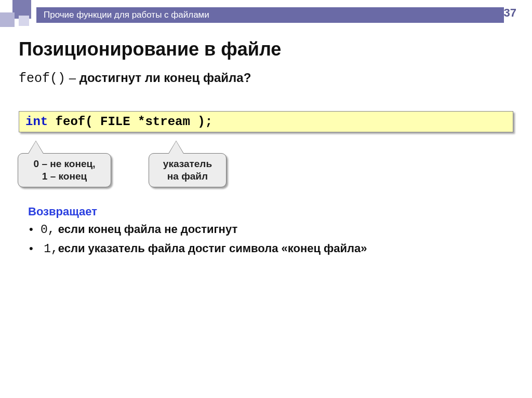 The width and height of the screenshot is (532, 398). What do you see at coordinates (266, 78) in the screenshot?
I see `subtitle: feof() – достигнут ли конец файла?` at bounding box center [266, 78].